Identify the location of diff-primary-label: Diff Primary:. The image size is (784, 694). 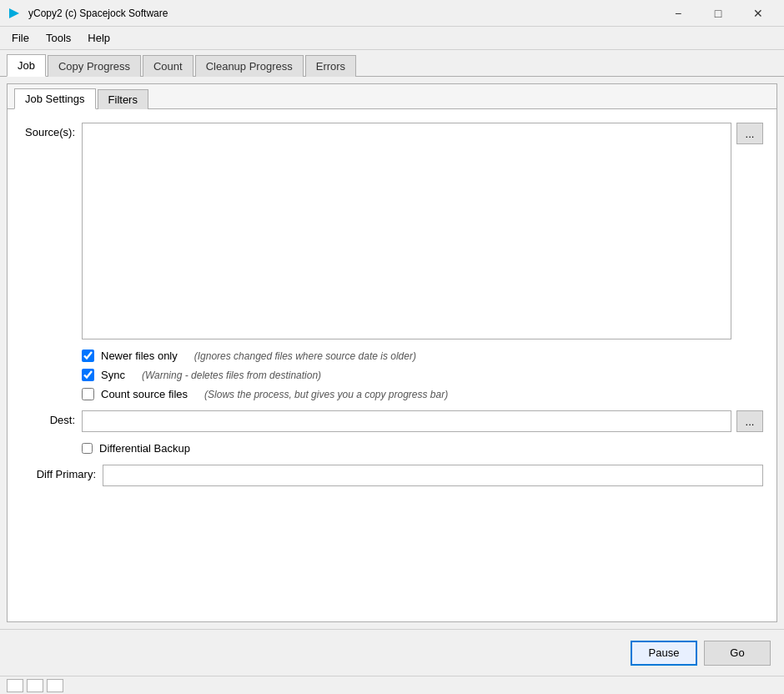
(58, 472).